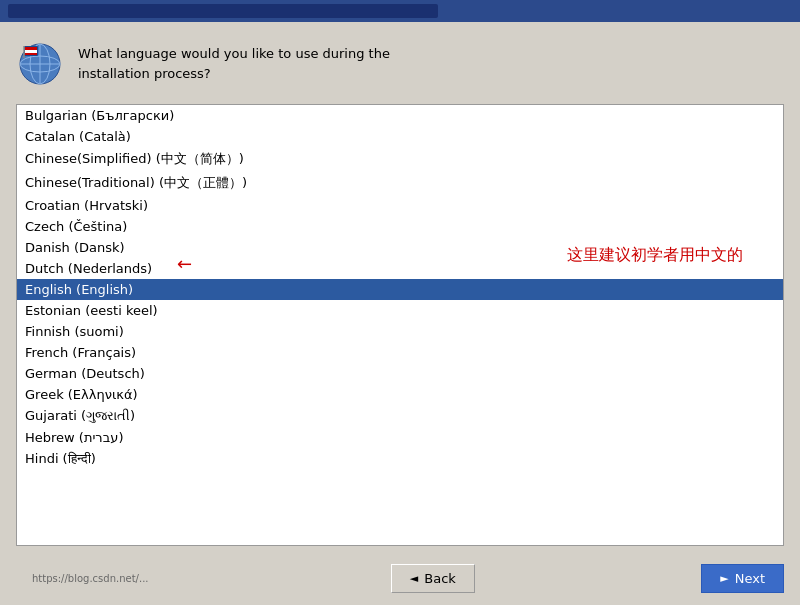 This screenshot has width=800, height=605. Describe the element at coordinates (400, 290) in the screenshot. I see `list-item: English (English)` at that location.